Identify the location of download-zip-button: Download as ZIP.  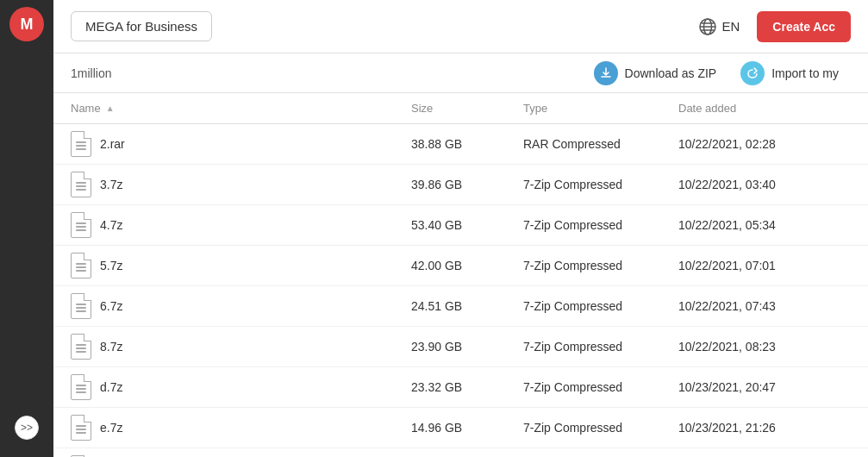
(655, 73).